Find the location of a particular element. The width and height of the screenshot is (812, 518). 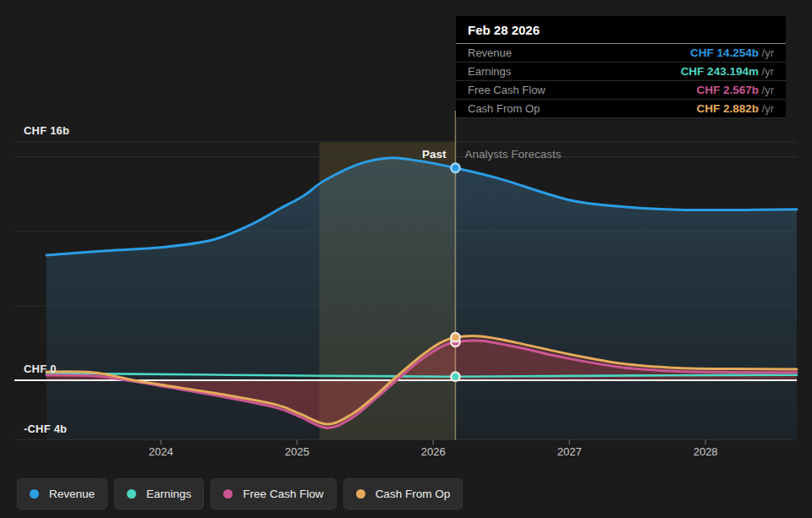

tooltip-value: CHF 2.882b /yr is located at coordinates (735, 108).